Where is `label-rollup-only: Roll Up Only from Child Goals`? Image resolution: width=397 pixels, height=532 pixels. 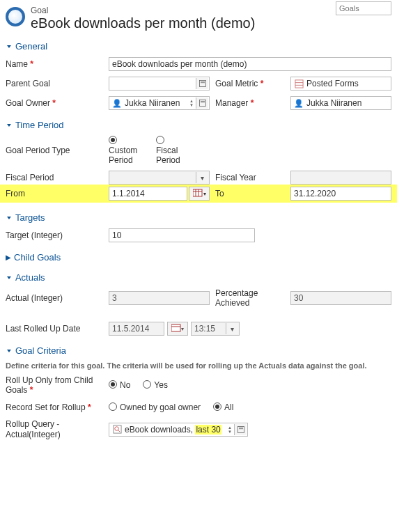
label-rollup-only: Roll Up Only from Child Goals is located at coordinates (54, 386).